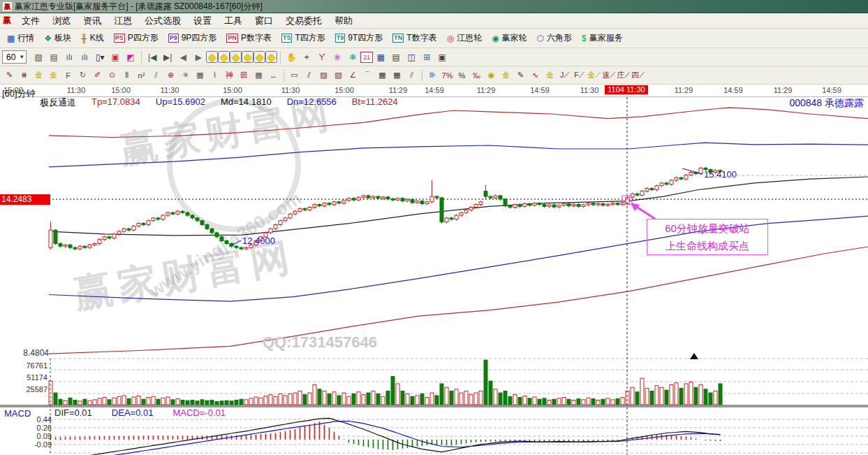  Describe the element at coordinates (359, 38) in the screenshot. I see `toolbar-t9-square-button: T99T四方形` at that location.